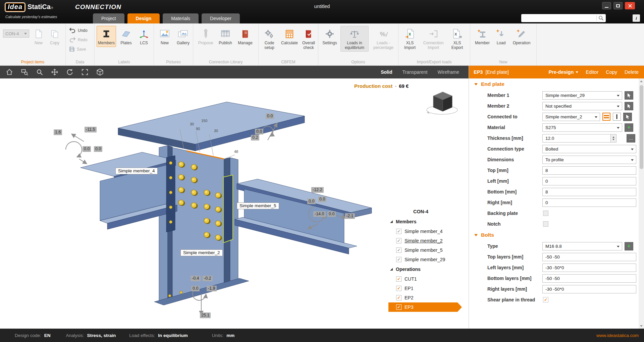 The height and width of the screenshot is (342, 644). What do you see at coordinates (415, 72) in the screenshot?
I see `view-mode-transparent: Transparent` at bounding box center [415, 72].